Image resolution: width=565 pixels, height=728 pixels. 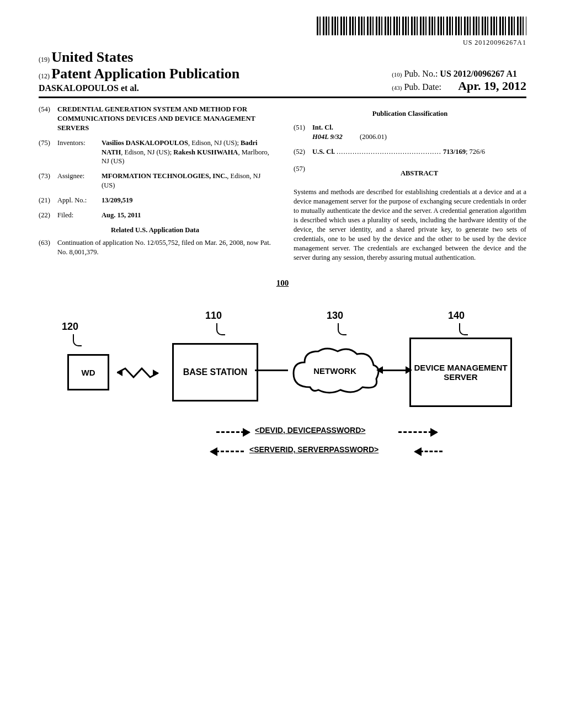 I want to click on uscl-label: U.S. Cl., so click(x=323, y=152).